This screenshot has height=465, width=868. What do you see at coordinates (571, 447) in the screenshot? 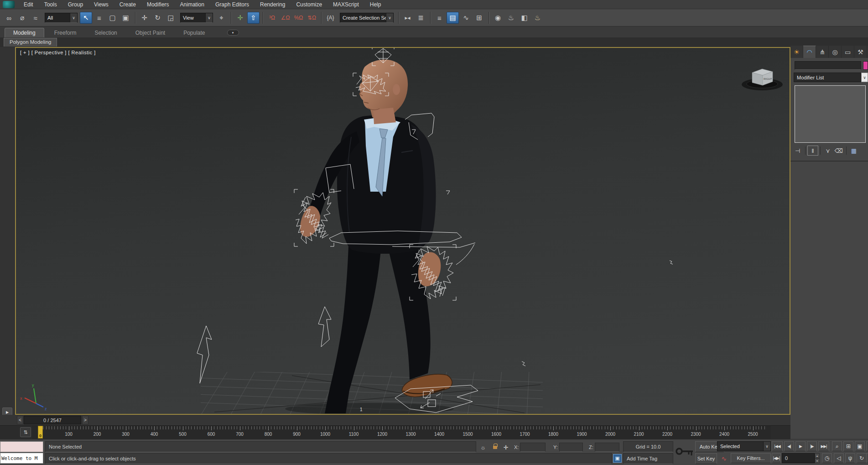
I see `y-coordinate-field` at bounding box center [571, 447].